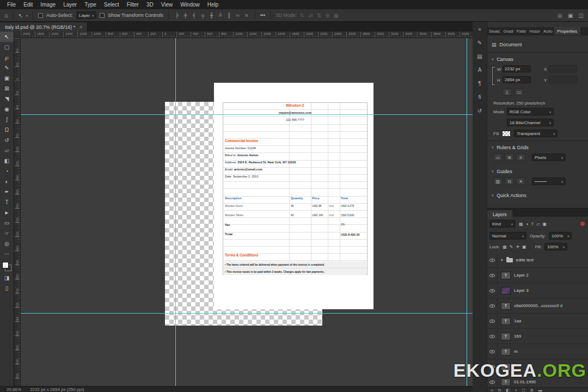 This screenshot has height=392, width=588. What do you see at coordinates (7, 161) in the screenshot?
I see `gradient-tool: ◧` at bounding box center [7, 161].